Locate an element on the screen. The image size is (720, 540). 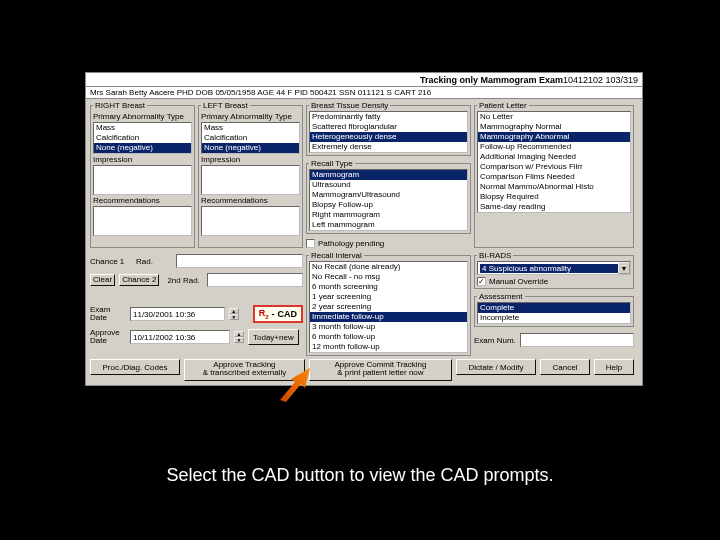
exam-date-field: 11/30/2001 10:36 is located at coordinates (178, 314).